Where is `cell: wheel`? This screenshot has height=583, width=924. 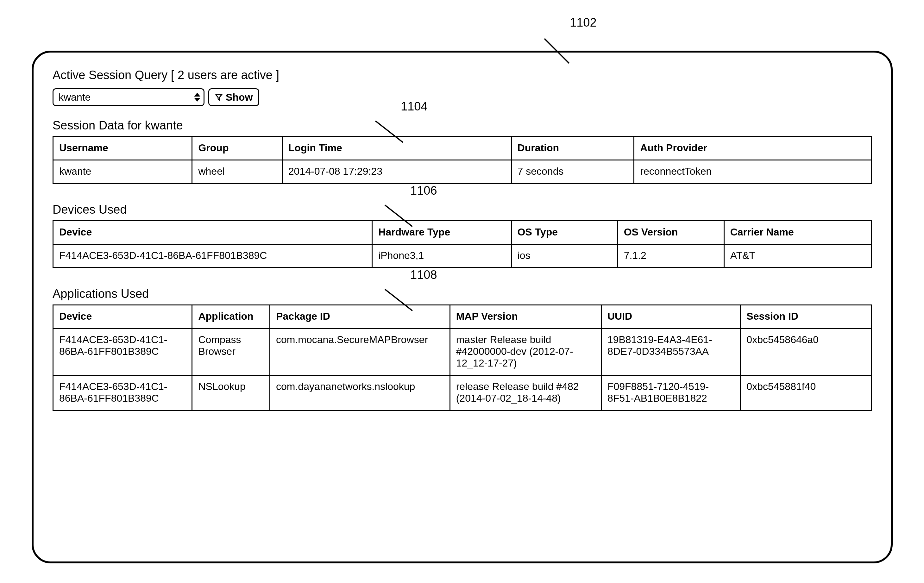
cell: wheel is located at coordinates (237, 172).